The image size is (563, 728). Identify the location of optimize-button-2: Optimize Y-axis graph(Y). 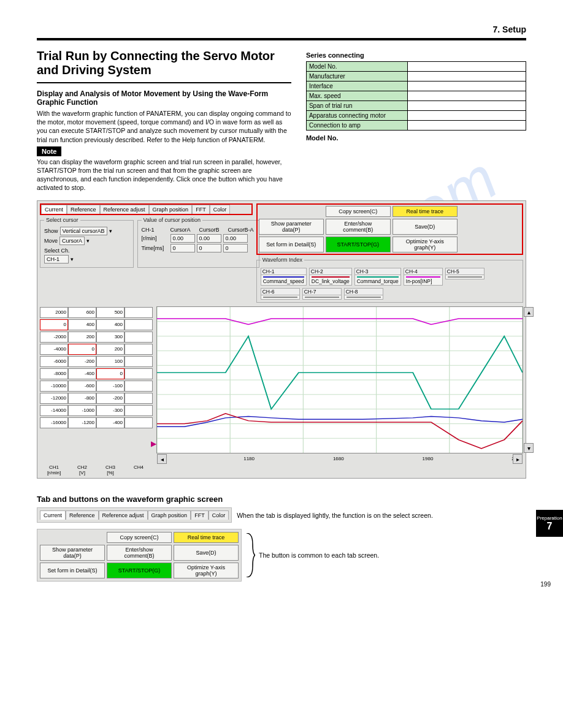
(206, 571).